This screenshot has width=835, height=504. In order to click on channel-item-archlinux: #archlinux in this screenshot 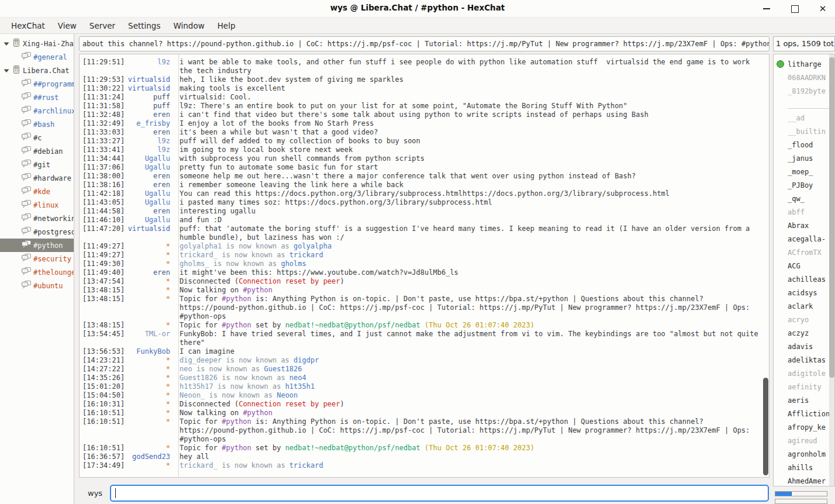, I will do `click(37, 111)`.